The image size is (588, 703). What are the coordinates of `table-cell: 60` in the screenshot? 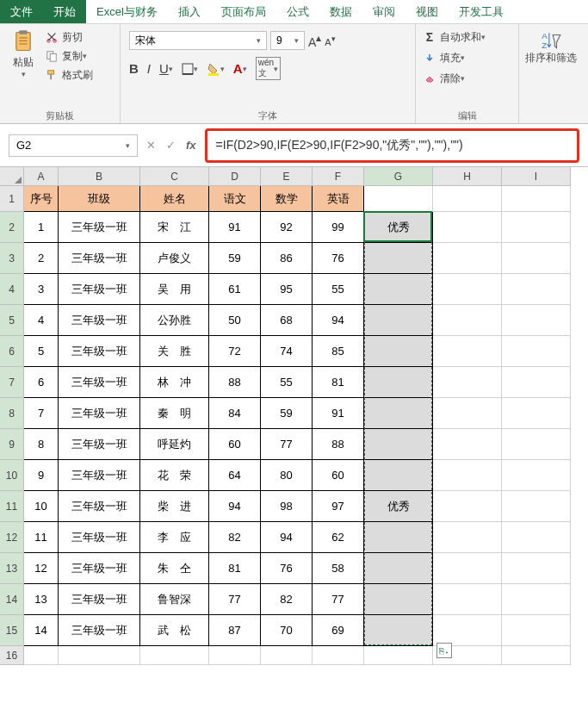 It's located at (338, 476).